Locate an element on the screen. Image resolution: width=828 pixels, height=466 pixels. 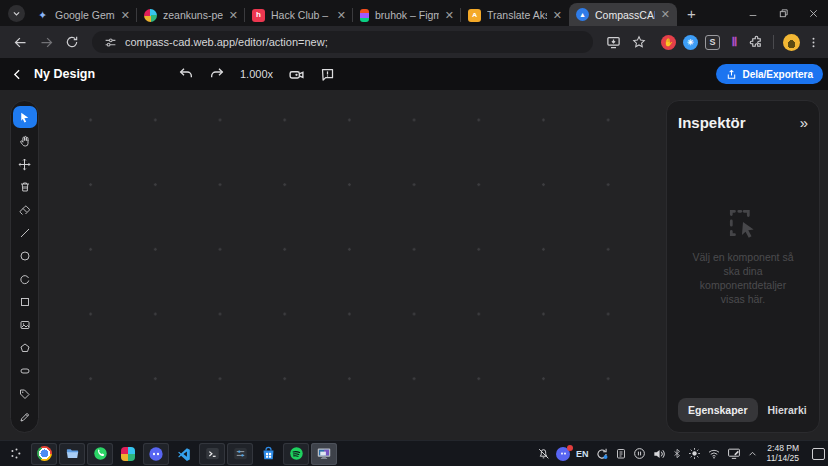
tab-egenskaper: Egenskaper is located at coordinates (718, 410).